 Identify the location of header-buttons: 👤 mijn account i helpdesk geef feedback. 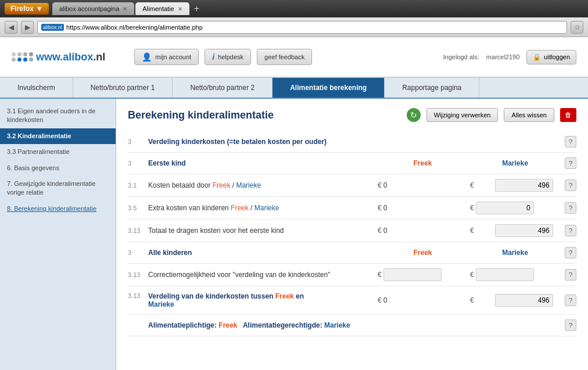
(223, 57).